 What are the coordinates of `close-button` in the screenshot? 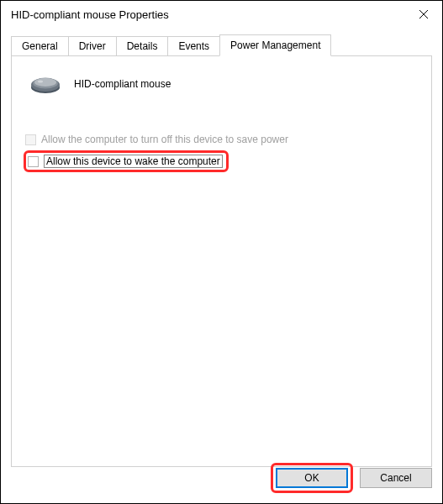 It's located at (424, 14).